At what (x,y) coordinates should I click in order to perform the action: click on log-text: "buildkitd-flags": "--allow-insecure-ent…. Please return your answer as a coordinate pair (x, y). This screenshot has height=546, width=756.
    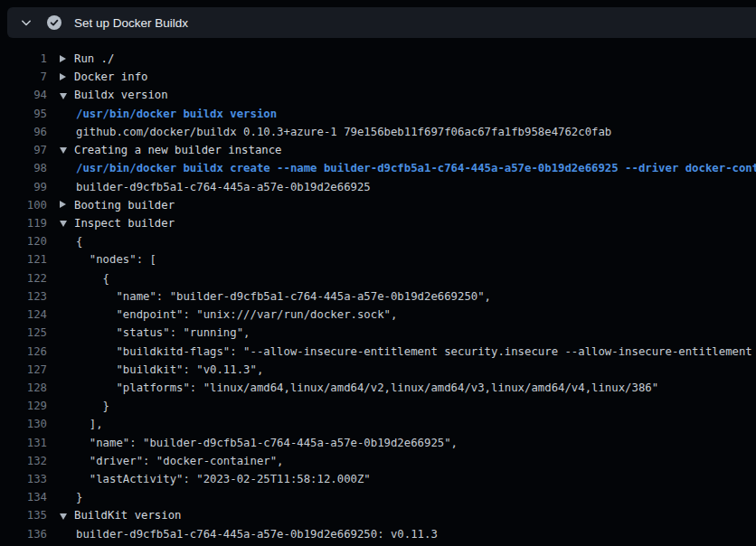
    Looking at the image, I should click on (416, 352).